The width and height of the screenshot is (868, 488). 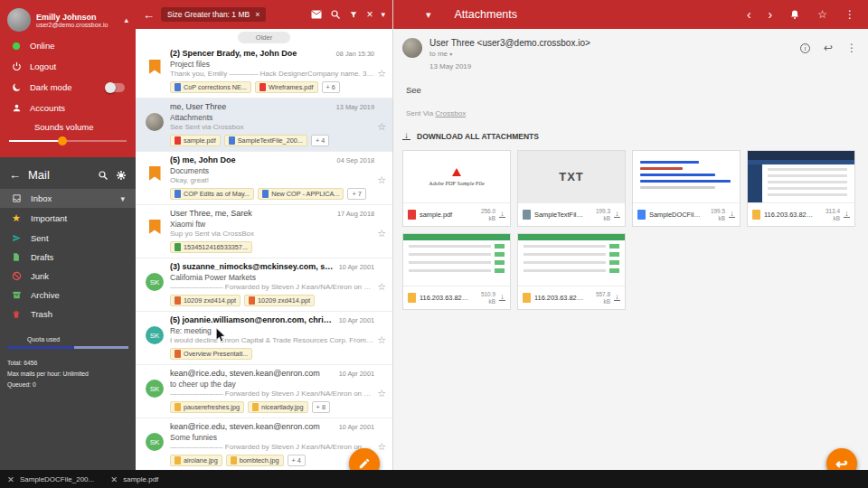 What do you see at coordinates (795, 14) in the screenshot?
I see `bell-icon` at bounding box center [795, 14].